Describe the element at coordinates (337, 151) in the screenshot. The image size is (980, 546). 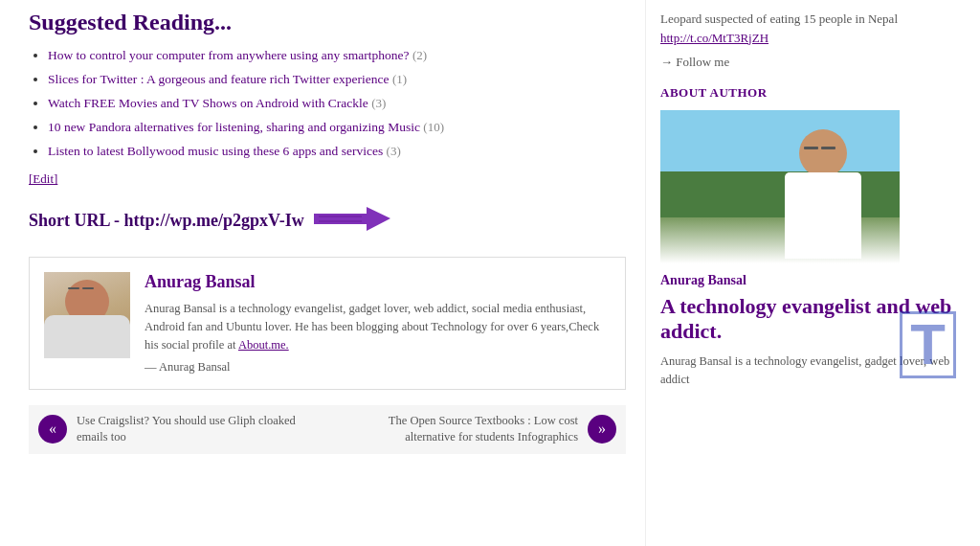
I see `list-item: Listen to latest Bollywood music using t…` at that location.